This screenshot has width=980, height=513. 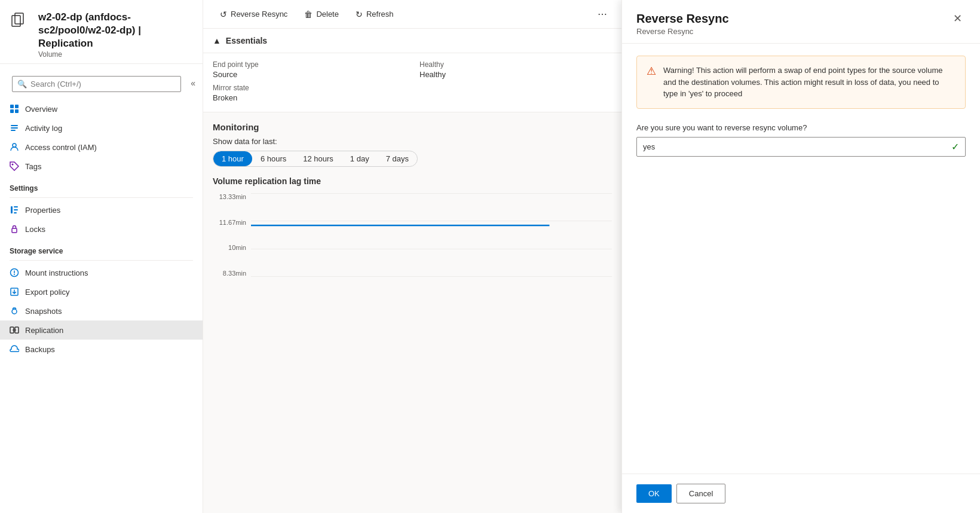 I want to click on main-nav: Overview Activity log Access control (IA…, so click(x=102, y=138).